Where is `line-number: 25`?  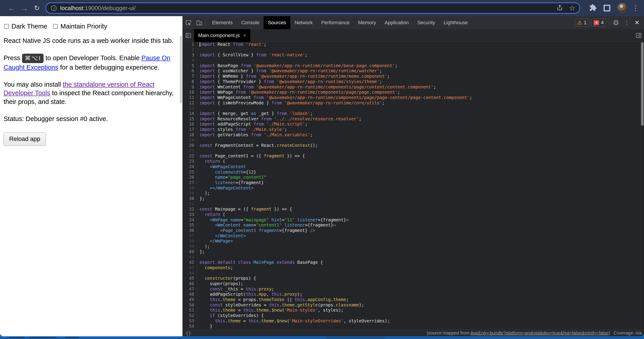 line-number: 25 is located at coordinates (190, 172).